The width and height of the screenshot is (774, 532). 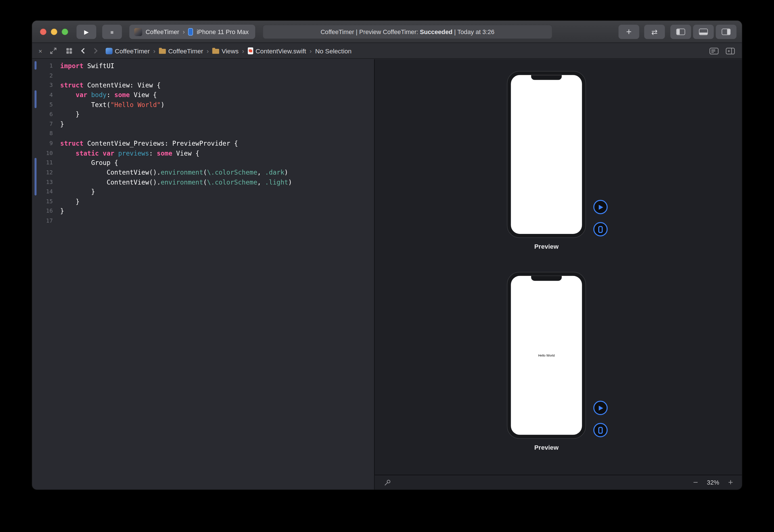 What do you see at coordinates (54, 32) in the screenshot?
I see `window-minimize-button` at bounding box center [54, 32].